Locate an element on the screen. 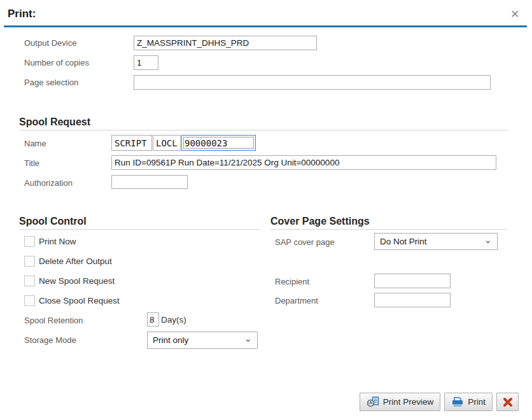 This screenshot has width=532, height=420. department-label: Department is located at coordinates (297, 300).